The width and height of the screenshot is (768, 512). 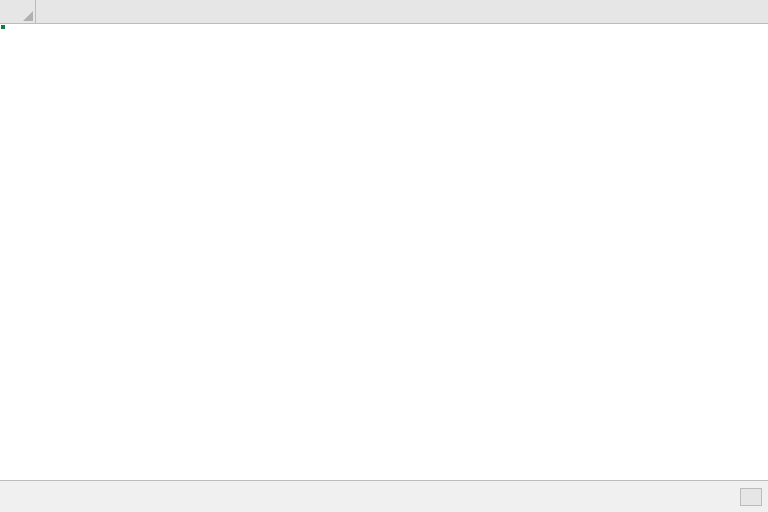 I want to click on column-headers-row, so click(x=384, y=12).